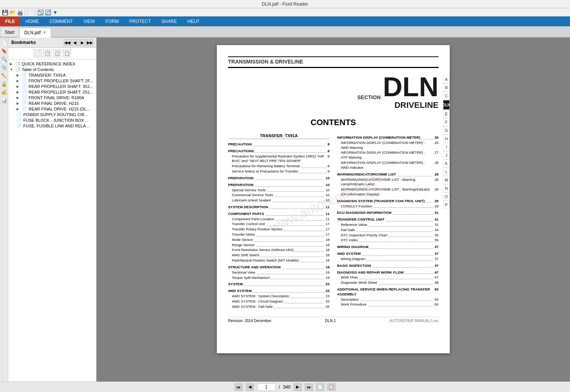 This screenshot has height=392, width=570. Describe the element at coordinates (279, 151) in the screenshot. I see `toc-precautions: PRECAUTIONS8` at that location.